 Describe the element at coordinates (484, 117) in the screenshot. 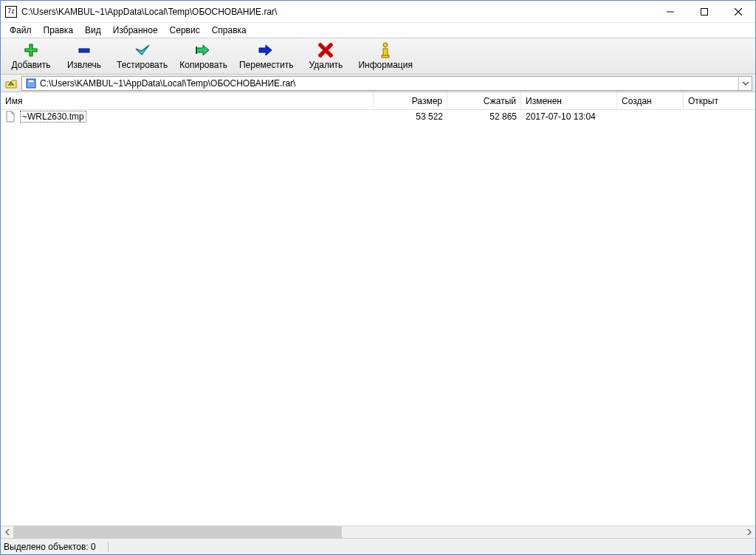

I see `file-packed: 52 865` at that location.